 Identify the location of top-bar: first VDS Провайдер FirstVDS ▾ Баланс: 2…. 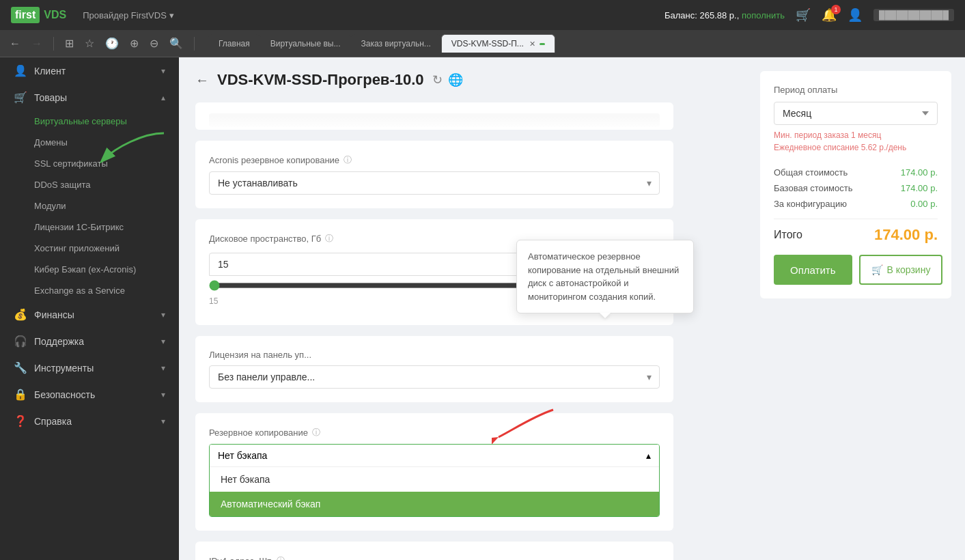
(482, 15).